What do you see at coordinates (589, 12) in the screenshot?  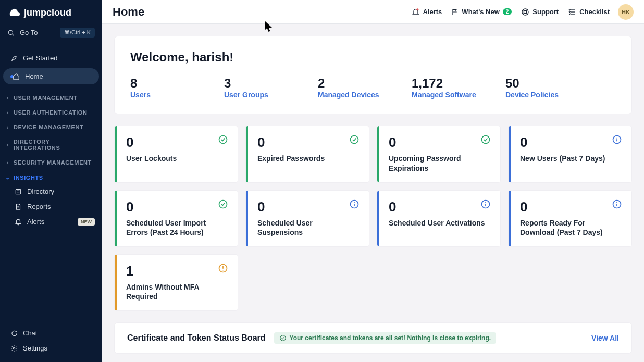 I see `top-action-checklist: Checklist` at bounding box center [589, 12].